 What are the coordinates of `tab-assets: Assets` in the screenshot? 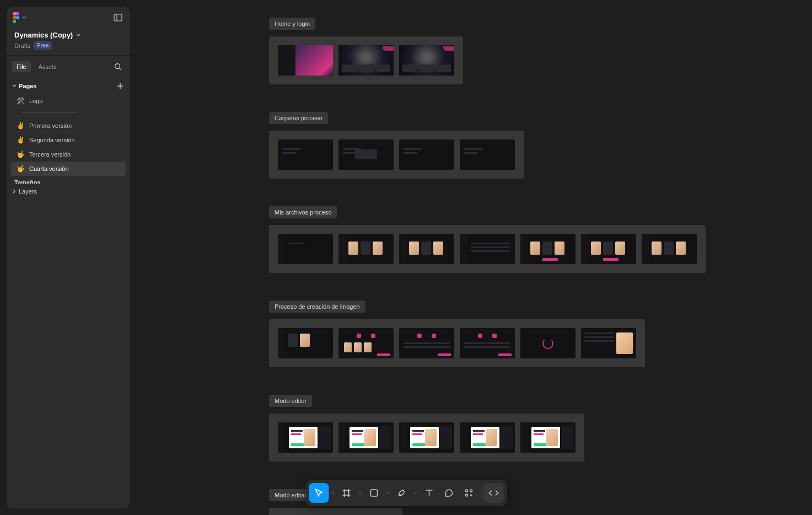 It's located at (47, 67).